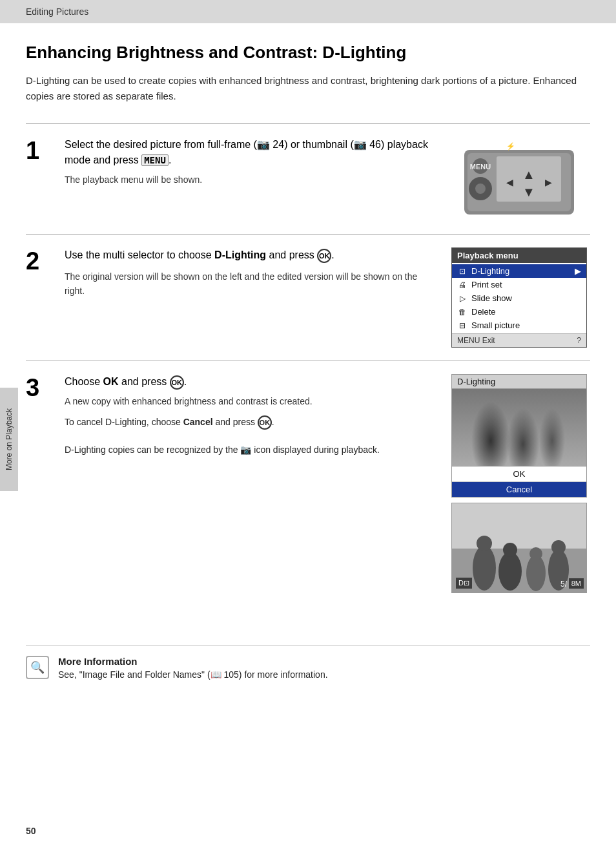 Image resolution: width=616 pixels, height=849 pixels. What do you see at coordinates (519, 428) in the screenshot?
I see `dlighting-people-silhouette` at bounding box center [519, 428].